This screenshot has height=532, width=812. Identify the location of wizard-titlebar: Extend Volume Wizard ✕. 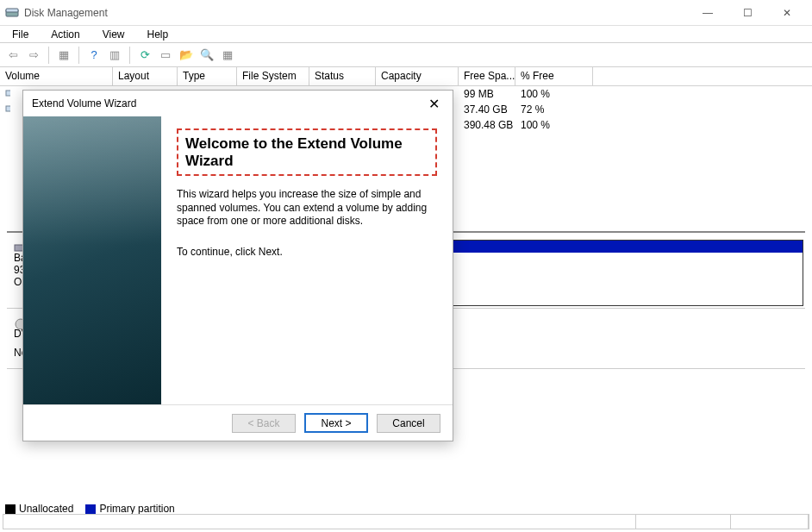
(238, 103).